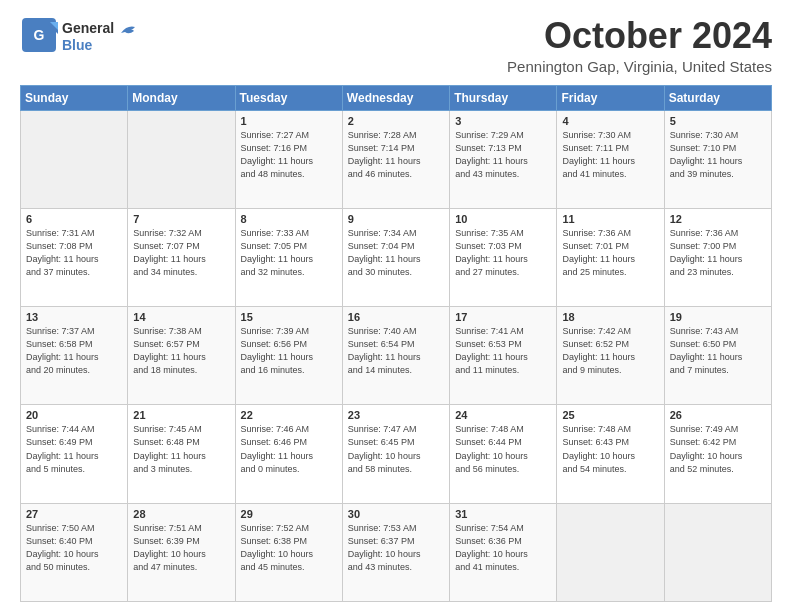 This screenshot has width=792, height=612. Describe the element at coordinates (396, 356) in the screenshot. I see `calendar-cell: 16Sunrise: 7:40 AM Sunset: 6:54 PM Dayli…` at that location.